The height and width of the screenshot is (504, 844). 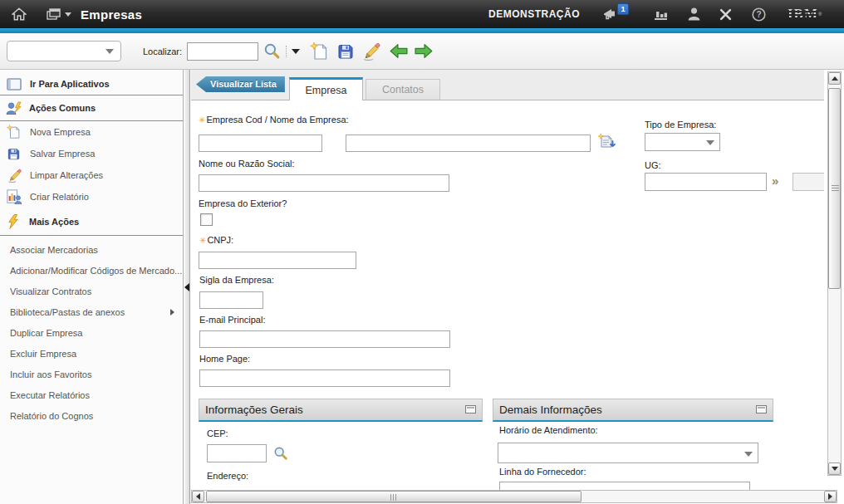 I want to click on sidebar-item-associar-mercadorias: Associar Mercadorias, so click(x=91, y=249).